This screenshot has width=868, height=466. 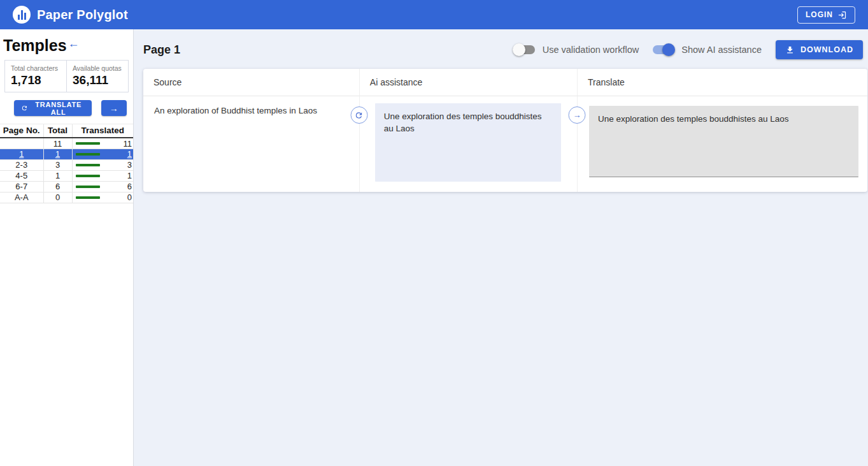 What do you see at coordinates (819, 50) in the screenshot?
I see `download-button: DOWNLOAD` at bounding box center [819, 50].